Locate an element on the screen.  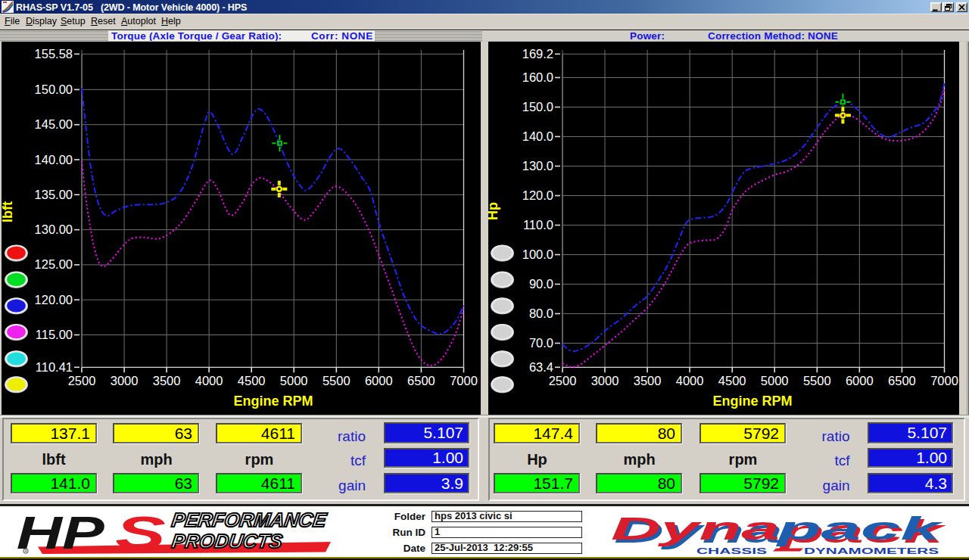
svg-text: pack is located at coordinates (860, 528).